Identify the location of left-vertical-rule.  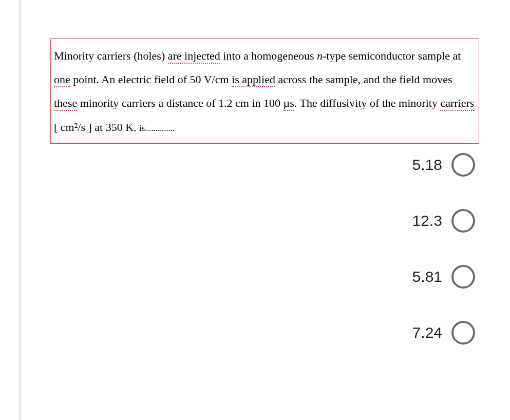
(20, 210).